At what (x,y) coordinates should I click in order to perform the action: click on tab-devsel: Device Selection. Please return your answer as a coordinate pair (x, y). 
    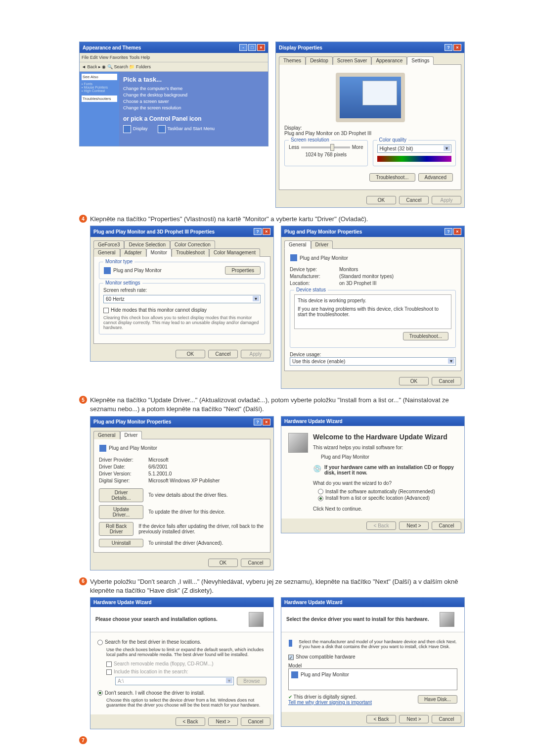
    Looking at the image, I should click on (147, 244).